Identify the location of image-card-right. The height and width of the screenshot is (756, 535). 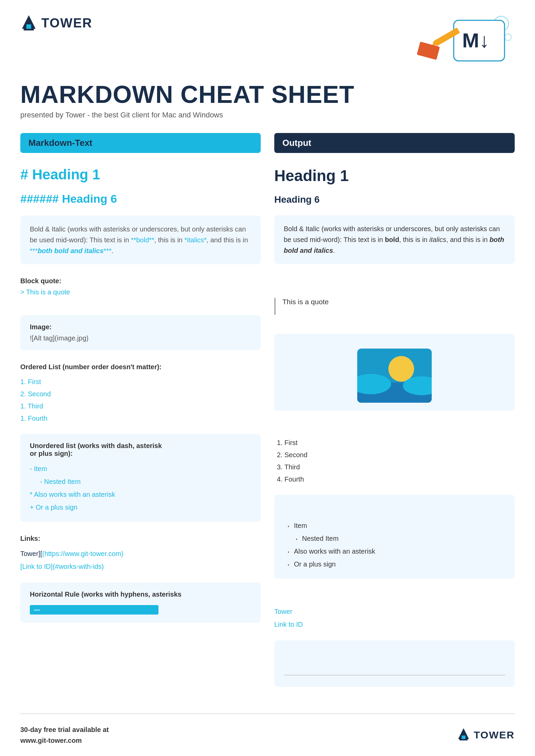
(394, 372).